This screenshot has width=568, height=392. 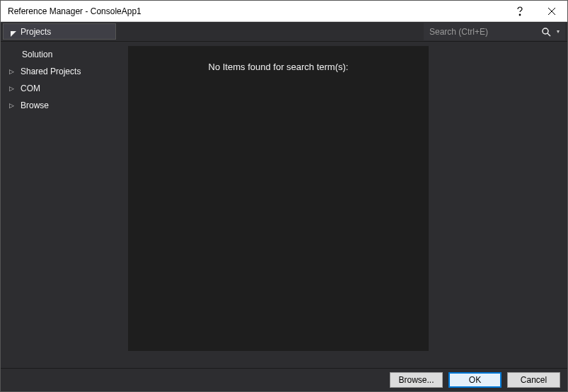 I want to click on sidebar-item-browse: ▷ Browse, so click(x=64, y=105).